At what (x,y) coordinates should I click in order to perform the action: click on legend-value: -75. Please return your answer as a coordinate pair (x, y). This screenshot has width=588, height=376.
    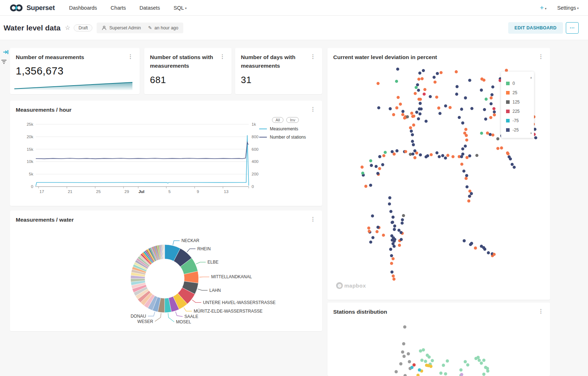
    Looking at the image, I should click on (515, 121).